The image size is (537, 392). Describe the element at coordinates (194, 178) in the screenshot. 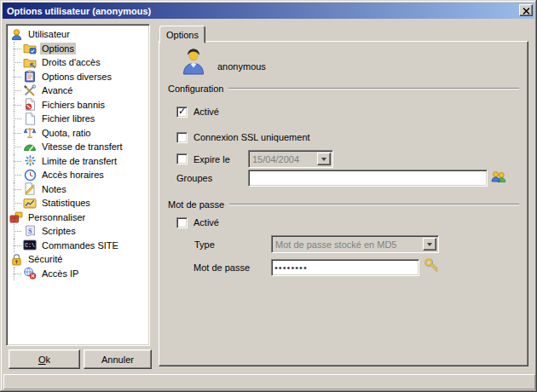

I see `groups-label-row: Groupes` at that location.